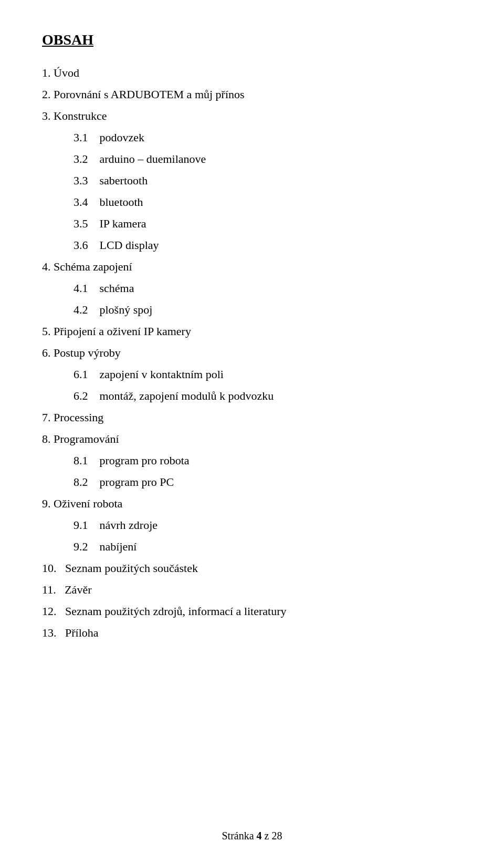 This screenshot has width=504, height=863. What do you see at coordinates (252, 482) in the screenshot?
I see `list-item: 8.2 program pro PC` at bounding box center [252, 482].